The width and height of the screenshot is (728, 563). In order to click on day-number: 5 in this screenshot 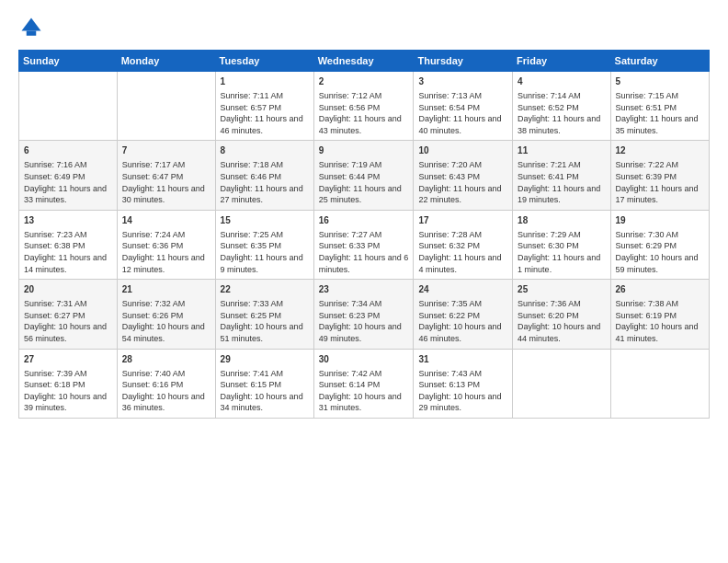, I will do `click(660, 82)`.